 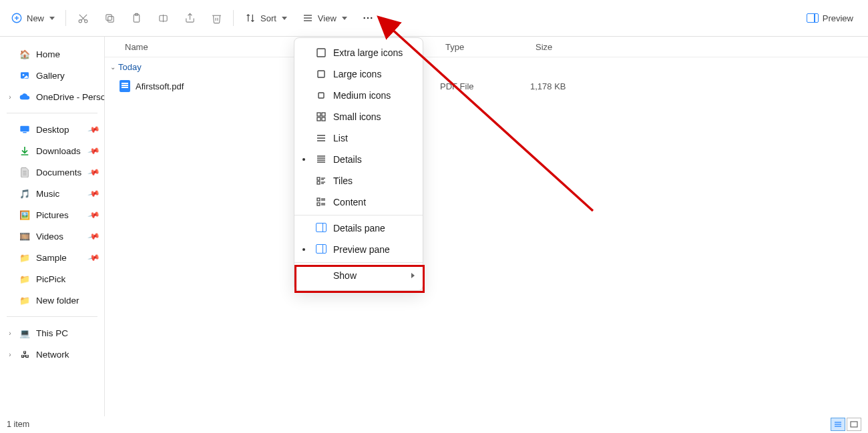 What do you see at coordinates (70, 300) in the screenshot?
I see `sidebar-label: New folder` at bounding box center [70, 300].